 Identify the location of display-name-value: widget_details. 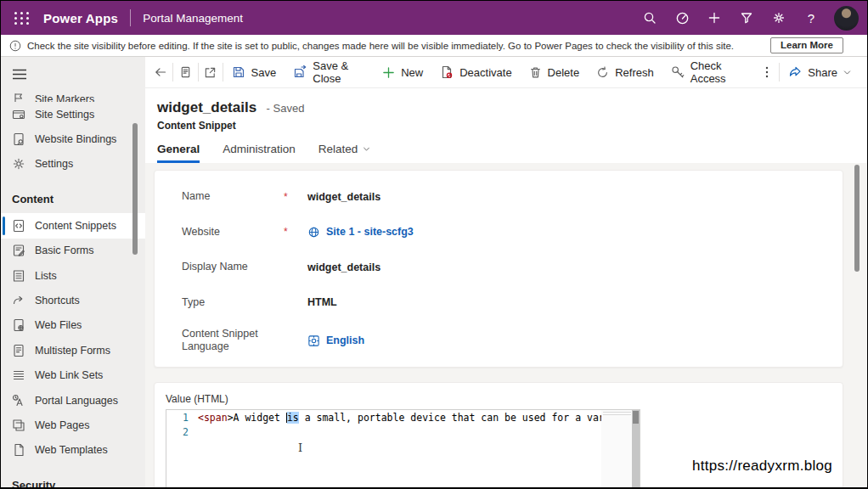
(575, 267).